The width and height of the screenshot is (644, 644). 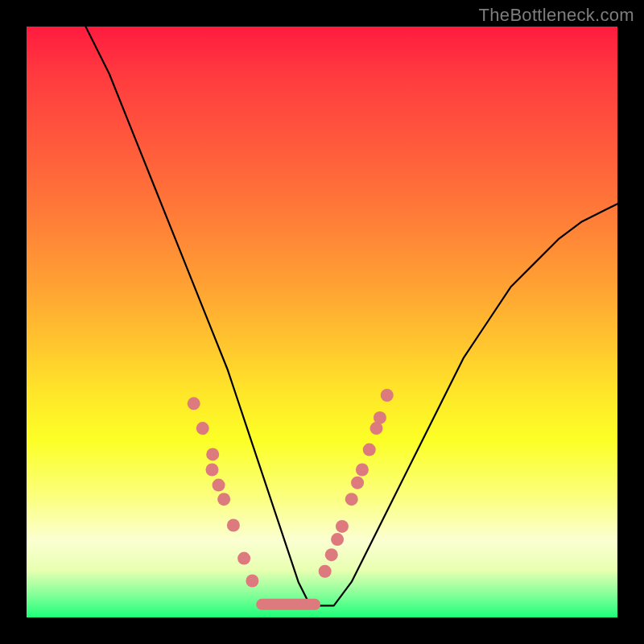 I want to click on watermark-text: TheBottleneck.com, so click(x=557, y=15).